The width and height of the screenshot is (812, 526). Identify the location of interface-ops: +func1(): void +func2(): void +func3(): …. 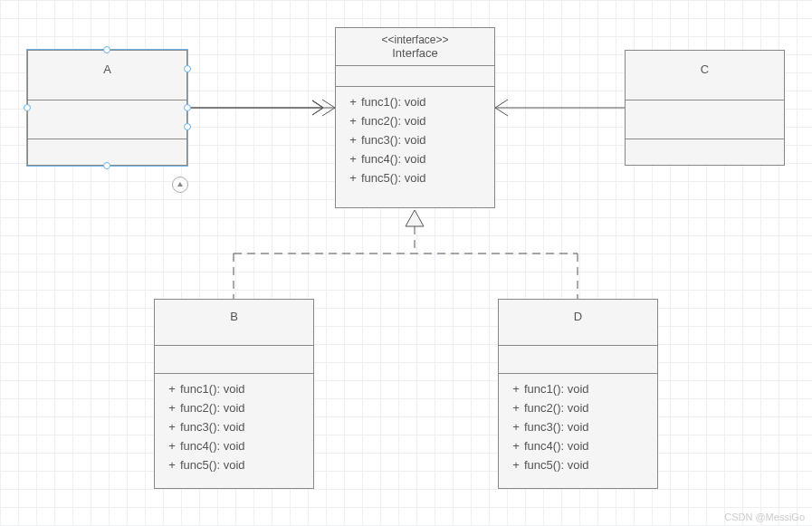
(415, 139).